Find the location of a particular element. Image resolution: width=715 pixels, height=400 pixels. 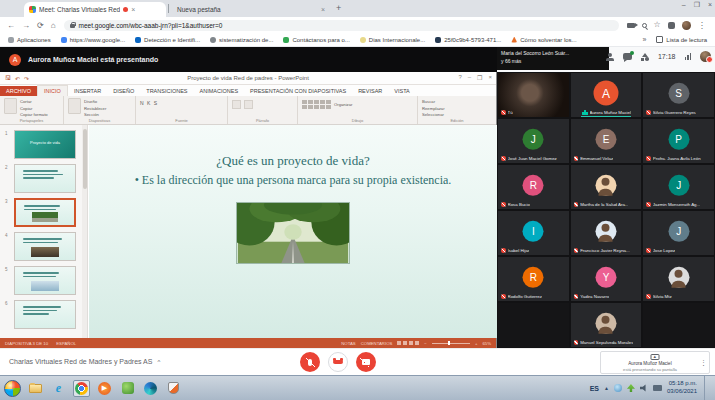

reading-list-button: Lista de lectura is located at coordinates (682, 40).